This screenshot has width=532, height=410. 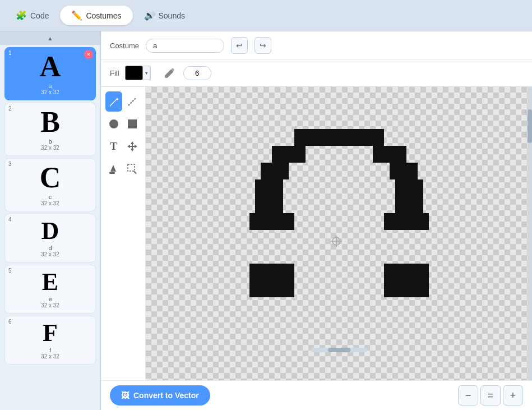 I want to click on redo-button: ↪, so click(x=263, y=45).